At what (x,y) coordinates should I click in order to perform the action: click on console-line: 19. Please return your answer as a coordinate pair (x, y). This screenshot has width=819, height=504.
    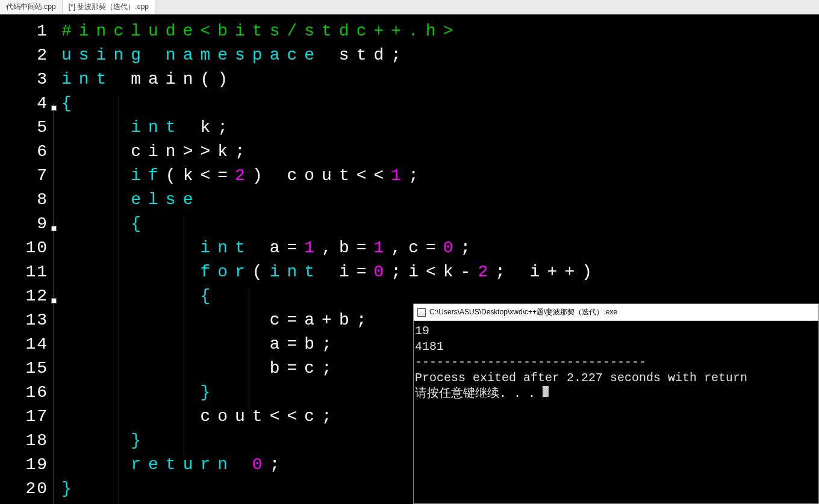
    Looking at the image, I should click on (616, 331).